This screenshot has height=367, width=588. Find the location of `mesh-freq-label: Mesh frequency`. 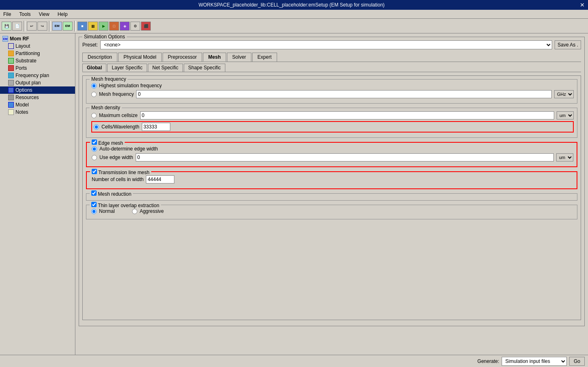

mesh-freq-label: Mesh frequency is located at coordinates (117, 94).